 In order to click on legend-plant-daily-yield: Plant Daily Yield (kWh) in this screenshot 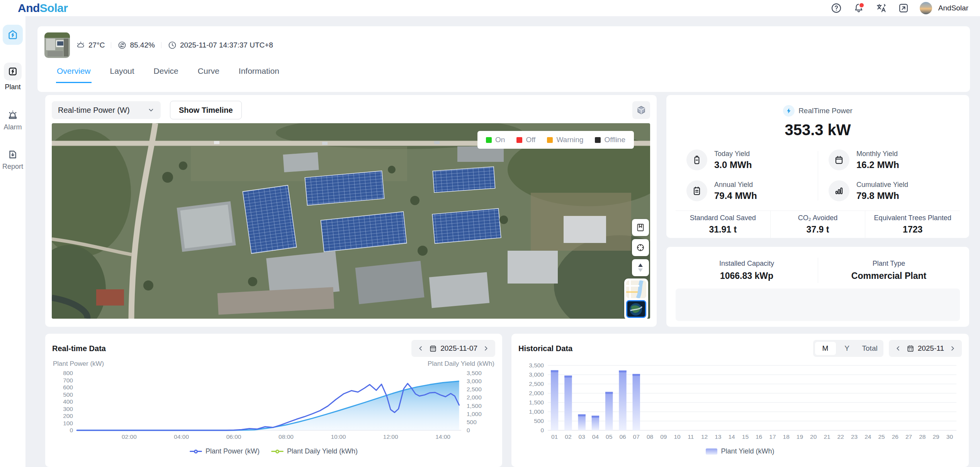, I will do `click(314, 451)`.